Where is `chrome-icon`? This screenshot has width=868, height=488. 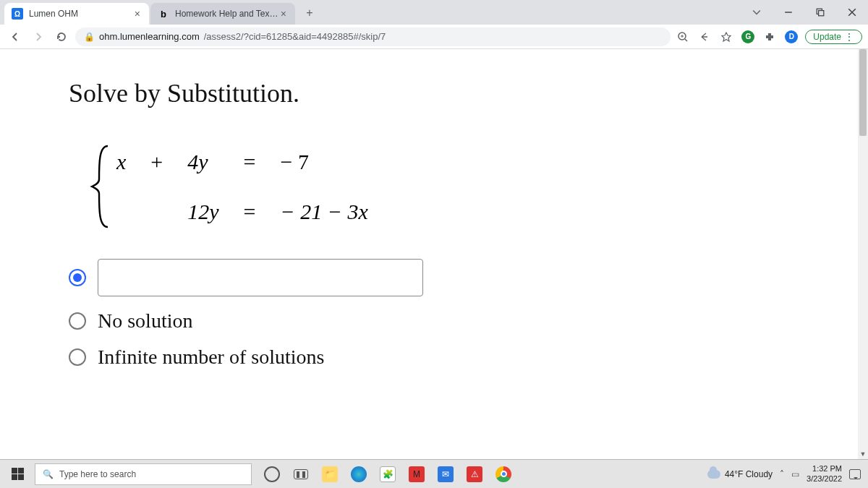 chrome-icon is located at coordinates (503, 474).